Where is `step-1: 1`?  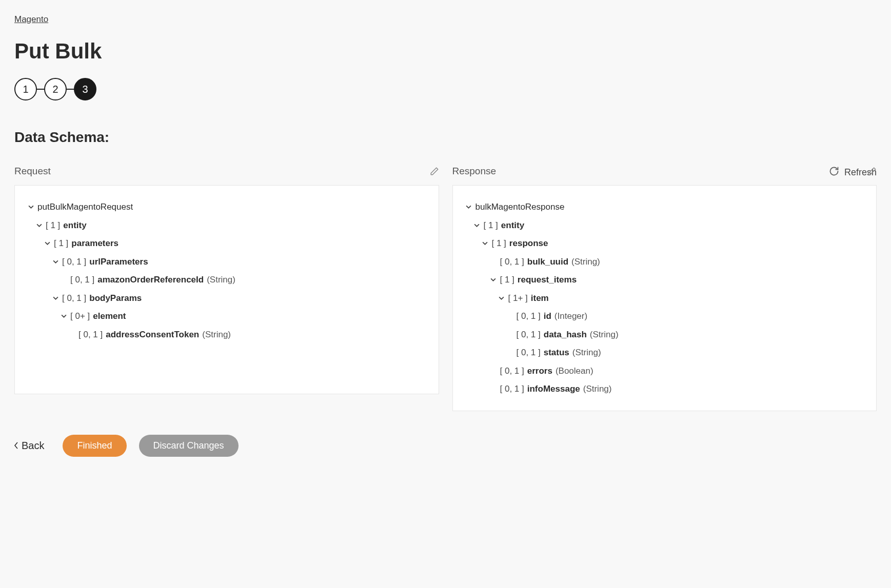 step-1: 1 is located at coordinates (26, 89).